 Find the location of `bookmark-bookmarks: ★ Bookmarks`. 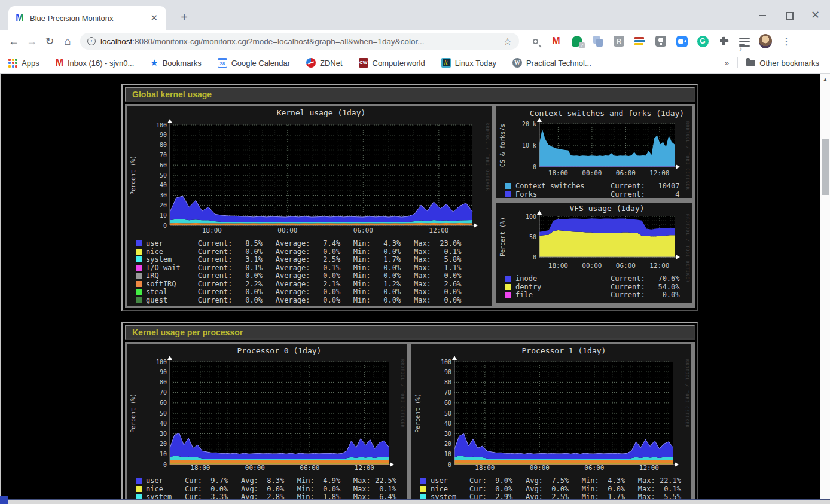

bookmark-bookmarks: ★ Bookmarks is located at coordinates (176, 63).